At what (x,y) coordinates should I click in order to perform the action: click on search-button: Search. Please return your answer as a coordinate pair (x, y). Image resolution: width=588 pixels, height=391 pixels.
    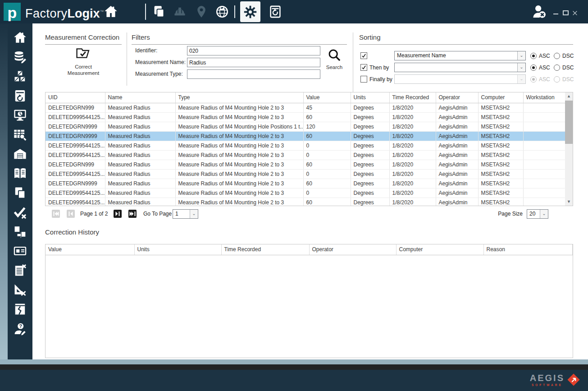
    Looking at the image, I should click on (334, 59).